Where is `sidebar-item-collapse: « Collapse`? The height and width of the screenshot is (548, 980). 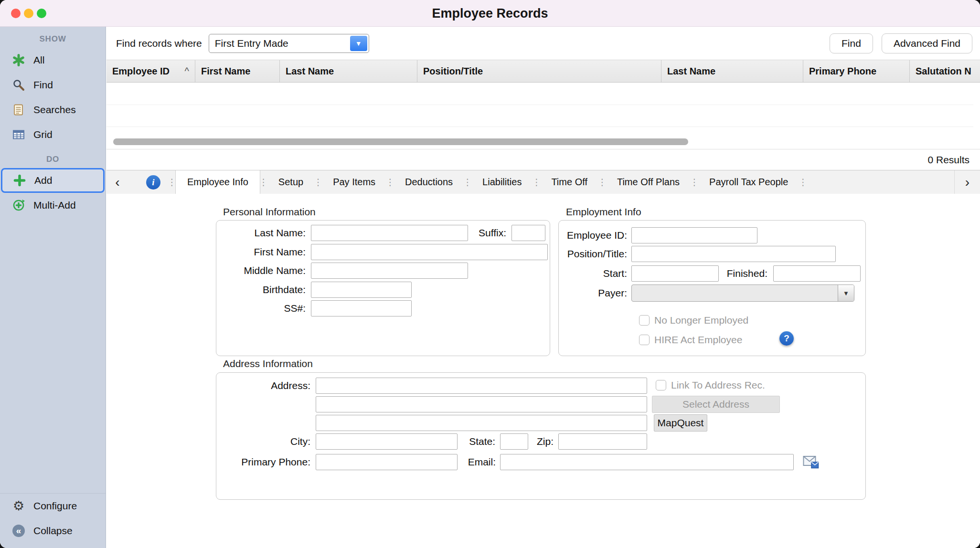
sidebar-item-collapse: « Collapse is located at coordinates (53, 531).